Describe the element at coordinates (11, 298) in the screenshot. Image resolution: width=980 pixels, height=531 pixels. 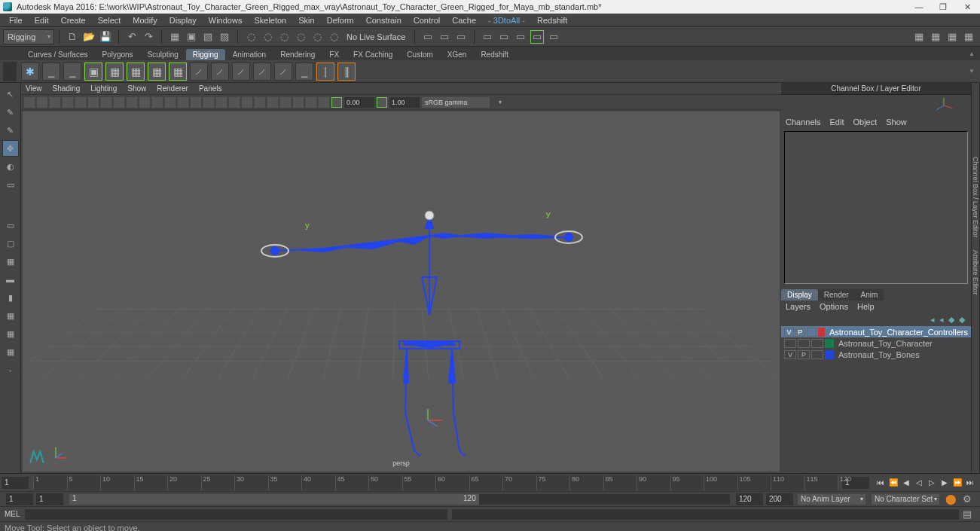
I see `layout-two-v-icon: ▮` at that location.